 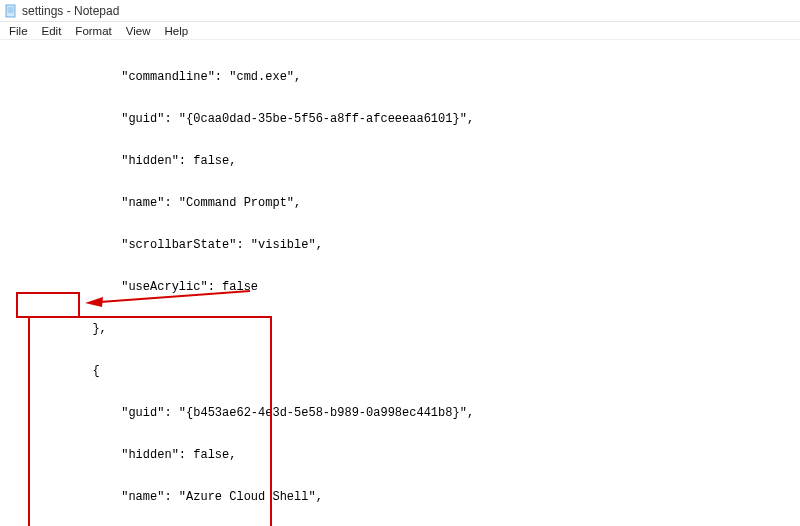 What do you see at coordinates (400, 31) in the screenshot?
I see `menubar: File Edit Format View Help` at bounding box center [400, 31].